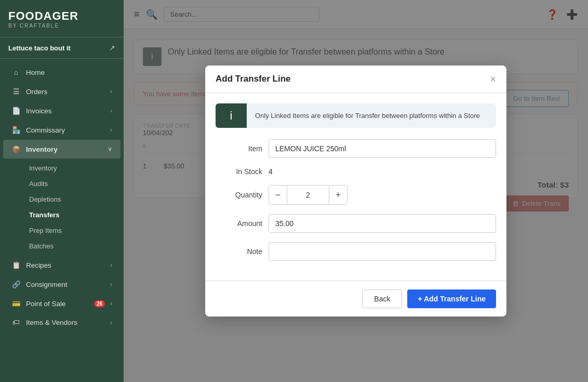  What do you see at coordinates (16, 304) in the screenshot?
I see `pos-icon: 💳` at bounding box center [16, 304].